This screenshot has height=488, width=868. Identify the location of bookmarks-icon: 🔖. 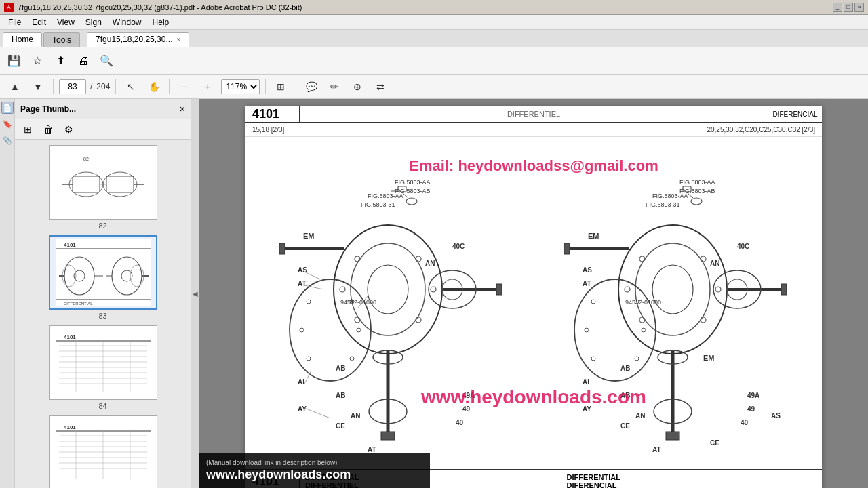
(7, 124).